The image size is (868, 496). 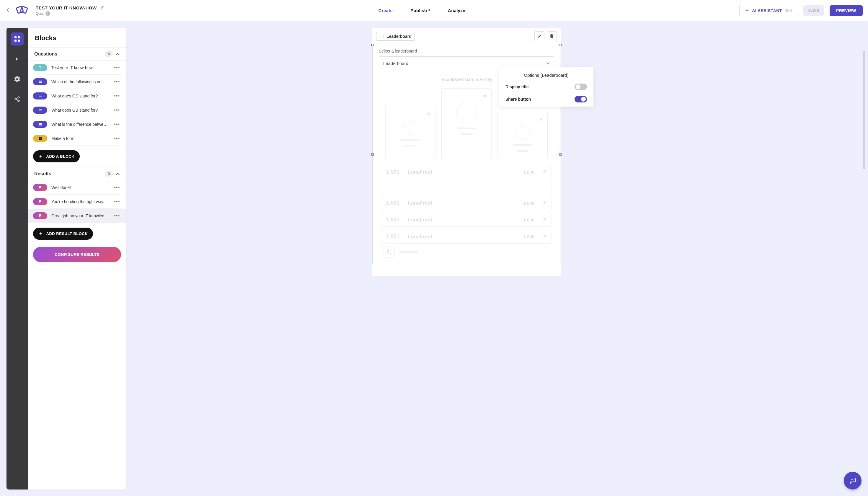 What do you see at coordinates (77, 96) in the screenshot?
I see `question-item-2: What does OS stand for? •••` at bounding box center [77, 96].